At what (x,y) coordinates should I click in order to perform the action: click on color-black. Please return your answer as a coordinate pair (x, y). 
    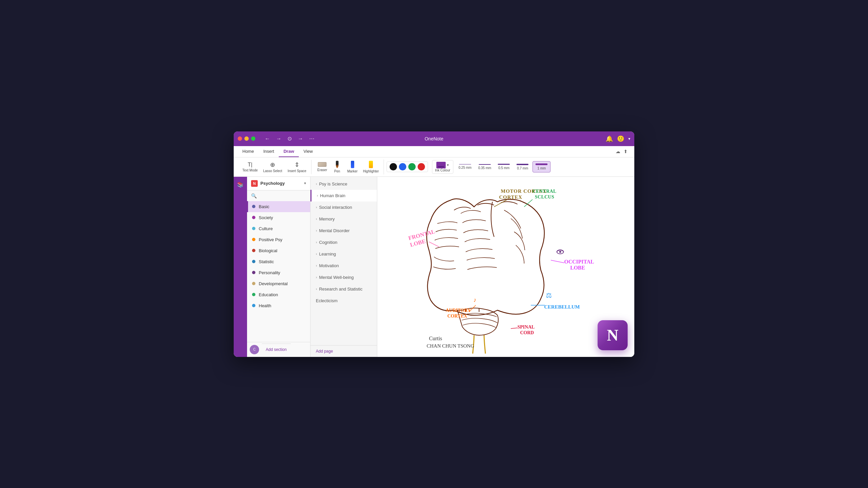
    Looking at the image, I should click on (393, 167).